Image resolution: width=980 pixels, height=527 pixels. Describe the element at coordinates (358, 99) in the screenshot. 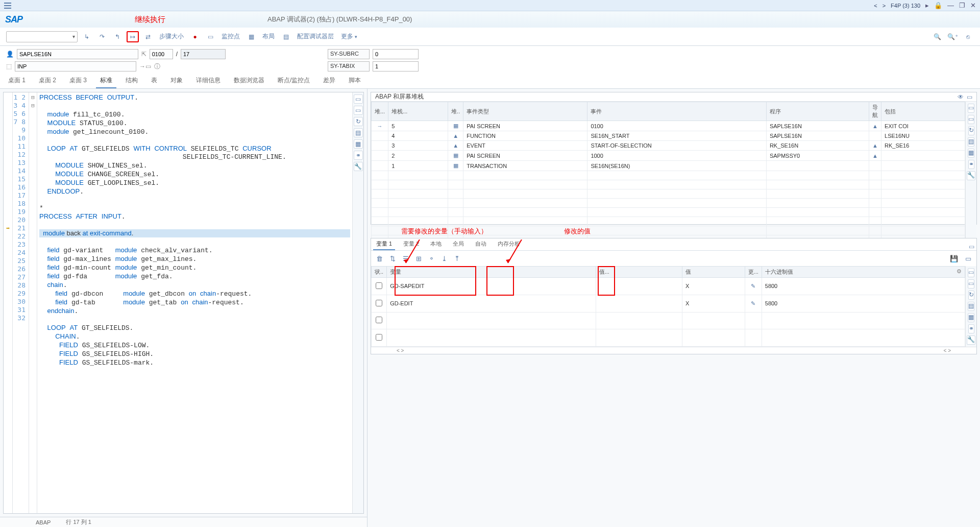

I see `tool-1-icon: ▭` at that location.